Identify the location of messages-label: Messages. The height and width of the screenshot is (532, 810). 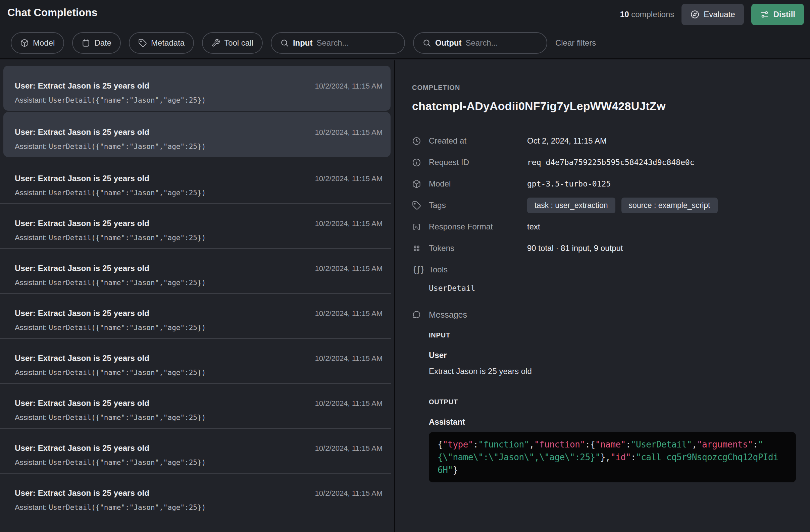
(448, 315).